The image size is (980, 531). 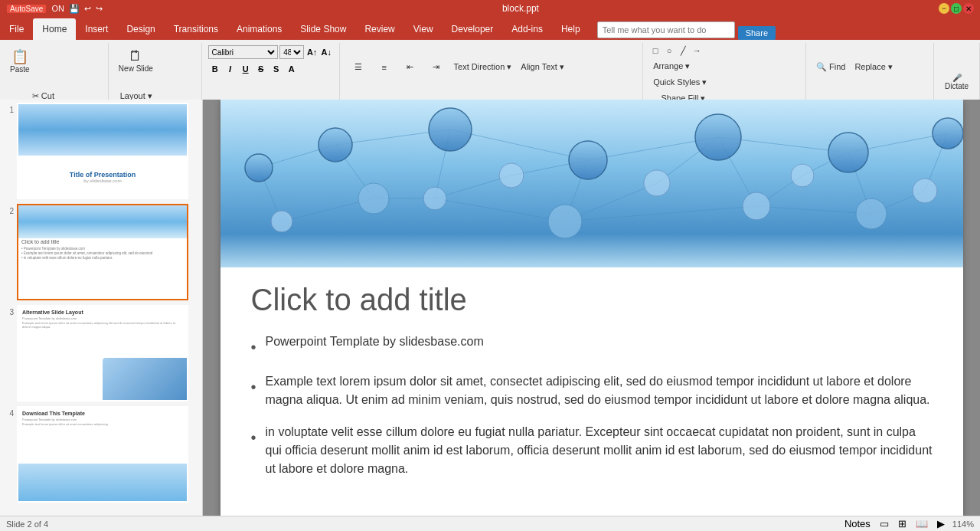 What do you see at coordinates (101, 454) in the screenshot?
I see `slide-item-4: 4 Download This Template Powerpoint Temp…` at bounding box center [101, 454].